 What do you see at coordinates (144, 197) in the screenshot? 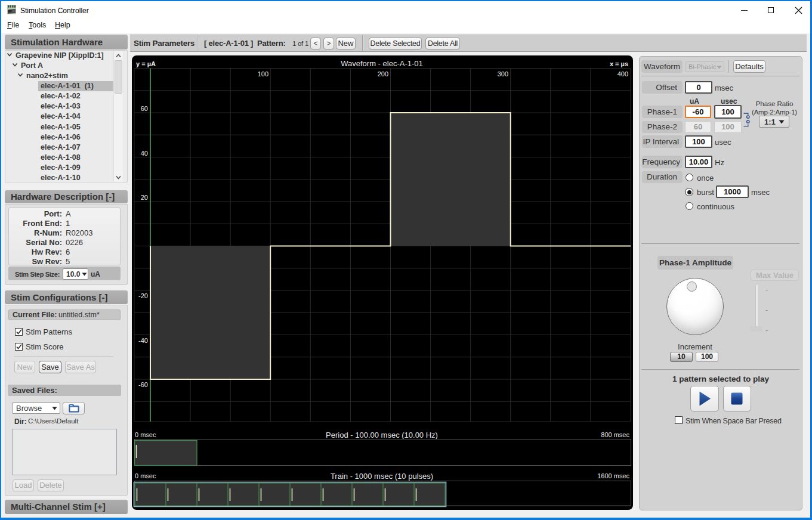
I see `svg-text: 20` at bounding box center [144, 197].